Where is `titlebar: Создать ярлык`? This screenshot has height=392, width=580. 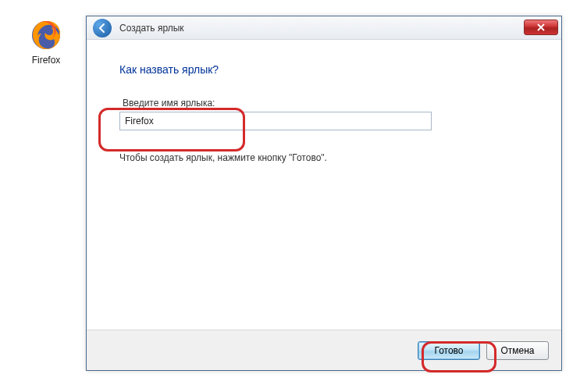 titlebar: Создать ярлык is located at coordinates (324, 28).